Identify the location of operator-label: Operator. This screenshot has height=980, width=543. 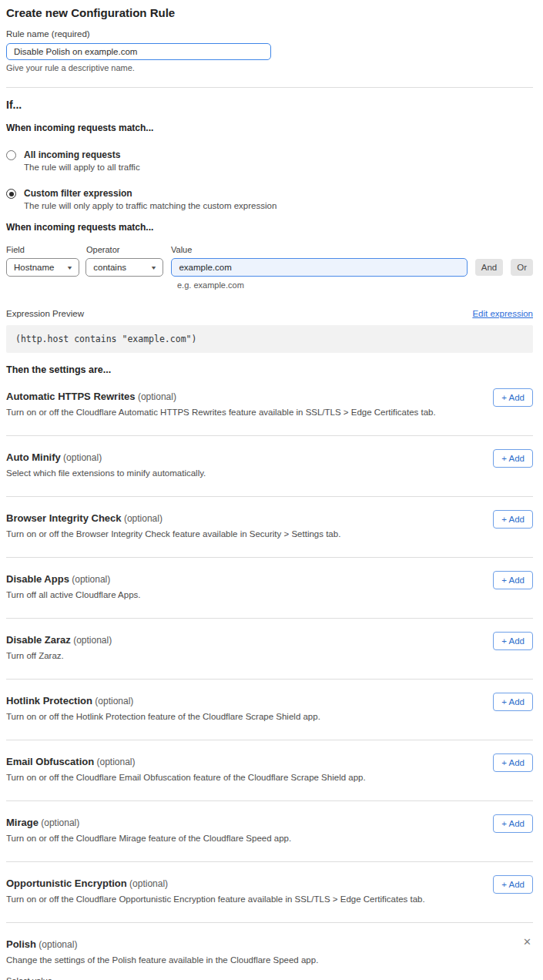
(129, 250).